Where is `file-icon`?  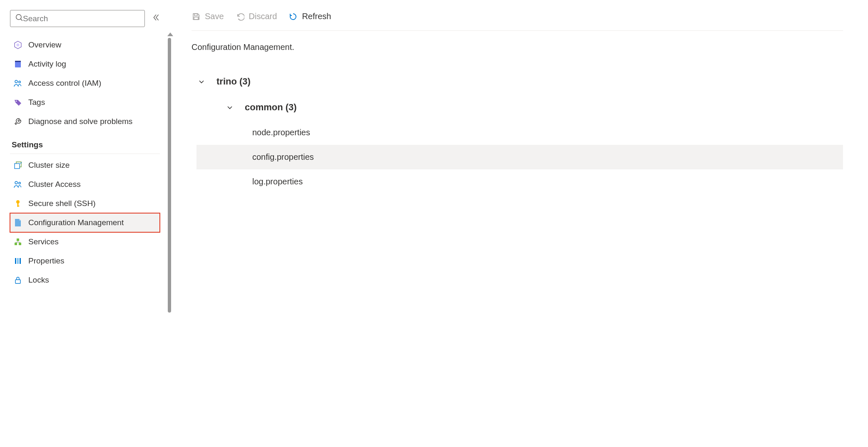 file-icon is located at coordinates (18, 223).